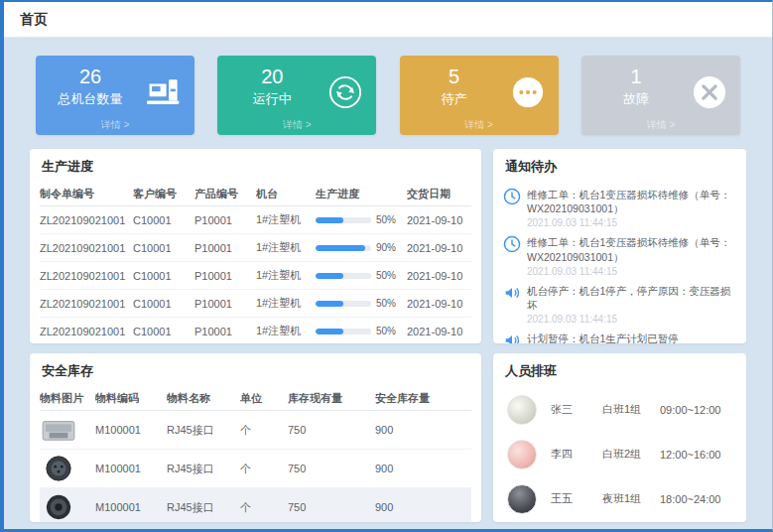  I want to click on card-main: 5 待产, so click(454, 81).